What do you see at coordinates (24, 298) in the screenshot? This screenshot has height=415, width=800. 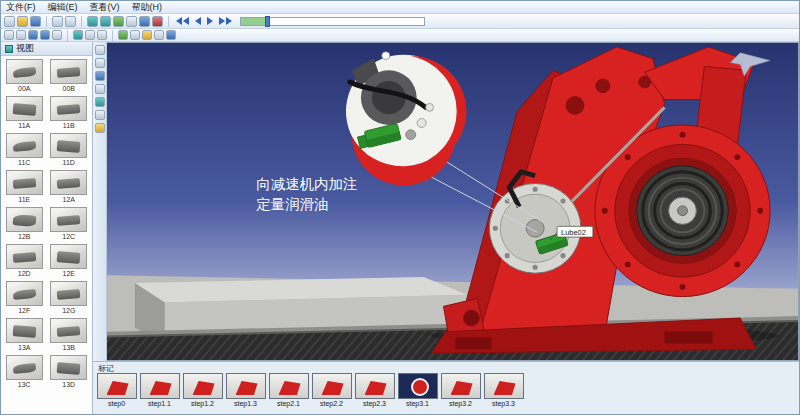 I see `view-thumbnail: 12F` at bounding box center [24, 298].